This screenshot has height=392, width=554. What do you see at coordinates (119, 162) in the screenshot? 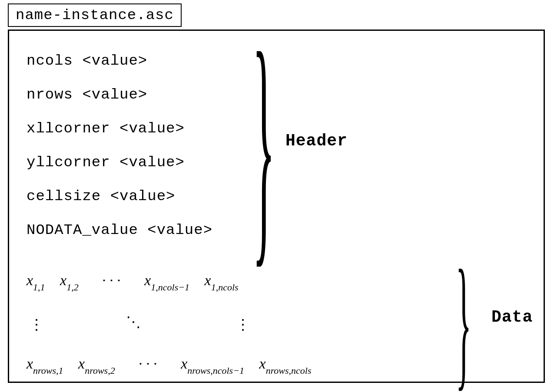
I see `header-line: yllcorner <value>` at bounding box center [119, 162].